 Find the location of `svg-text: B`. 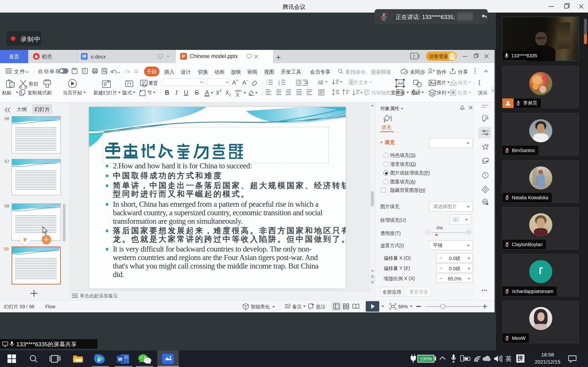

svg-text: B is located at coordinates (167, 93).